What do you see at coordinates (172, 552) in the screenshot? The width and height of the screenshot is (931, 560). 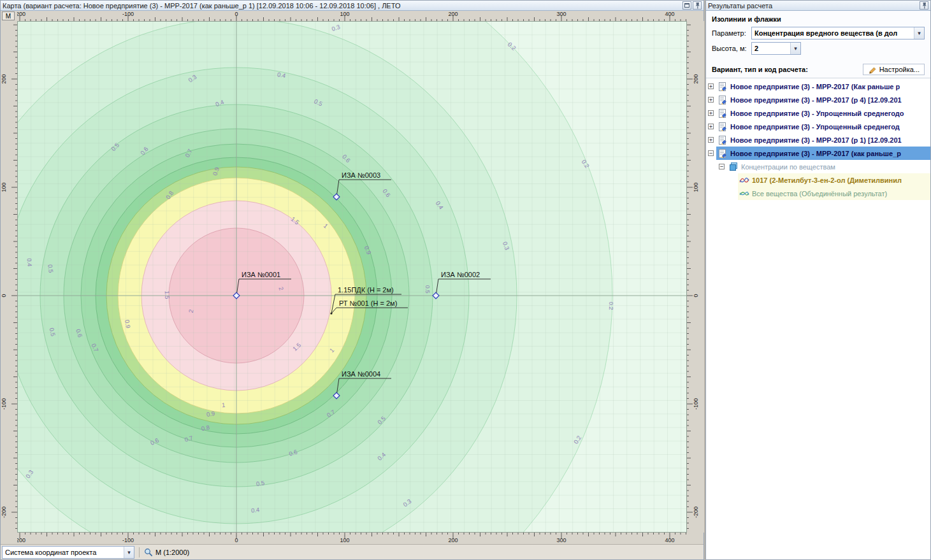 I see `map-scale-label: М (1:2000)` at bounding box center [172, 552].